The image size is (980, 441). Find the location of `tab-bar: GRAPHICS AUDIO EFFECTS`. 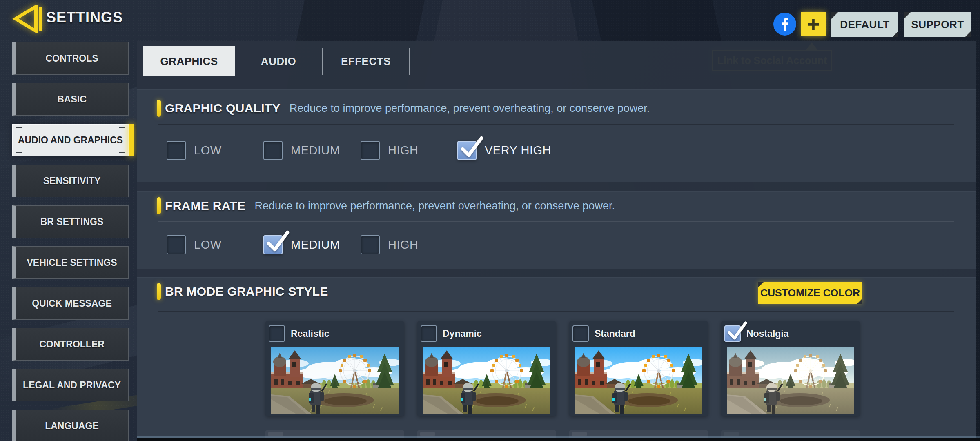

tab-bar: GRAPHICS AUDIO EFFECTS is located at coordinates (276, 61).